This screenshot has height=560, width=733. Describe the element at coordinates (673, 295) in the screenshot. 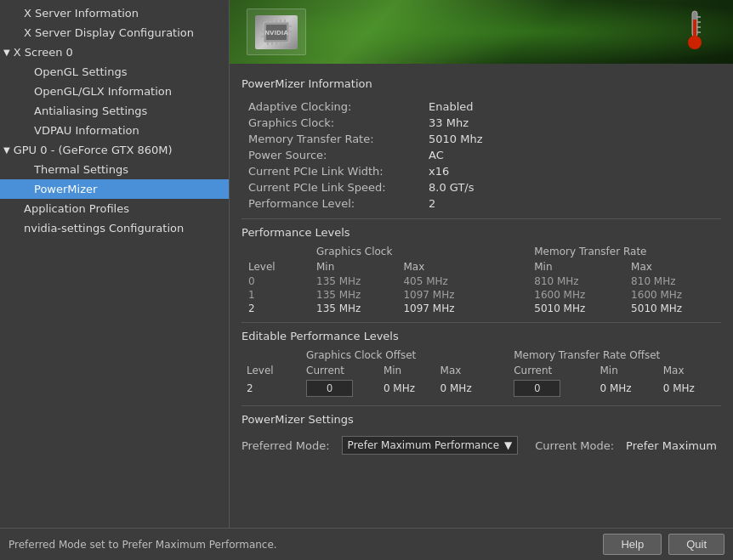

I see `row1-mtr-max: 1600 MHz` at that location.